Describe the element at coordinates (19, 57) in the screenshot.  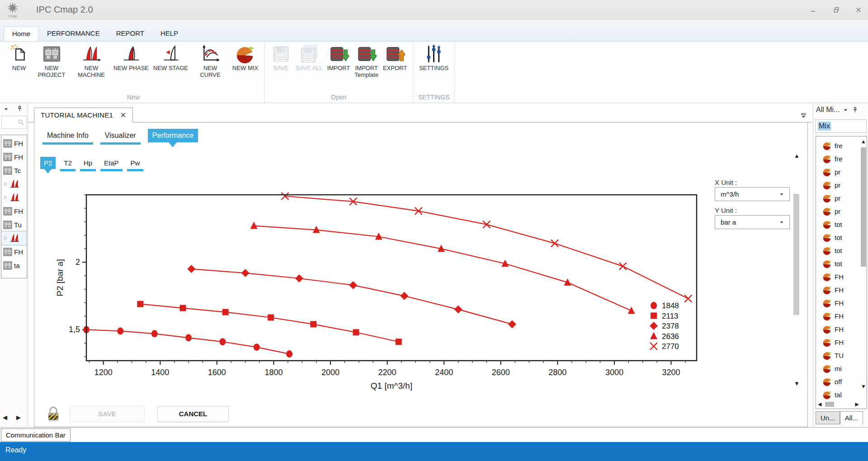
I see `new-button: NEW` at that location.